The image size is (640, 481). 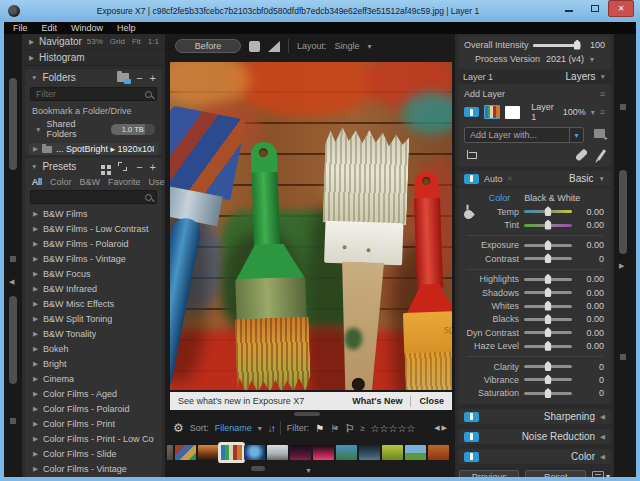 I want to click on layer-name: Layer 1, so click(x=544, y=112).